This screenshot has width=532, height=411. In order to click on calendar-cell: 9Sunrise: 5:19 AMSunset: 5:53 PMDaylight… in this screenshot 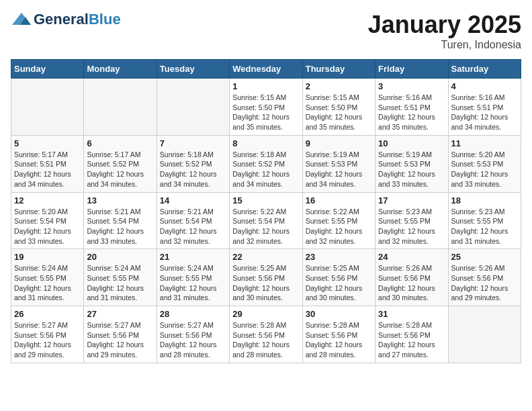, I will do `click(339, 164)`.